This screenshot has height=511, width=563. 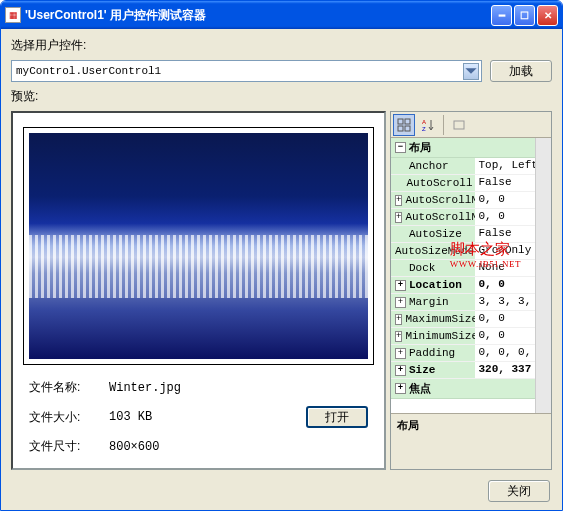 I want to click on category-label: 布局, so click(x=420, y=148).